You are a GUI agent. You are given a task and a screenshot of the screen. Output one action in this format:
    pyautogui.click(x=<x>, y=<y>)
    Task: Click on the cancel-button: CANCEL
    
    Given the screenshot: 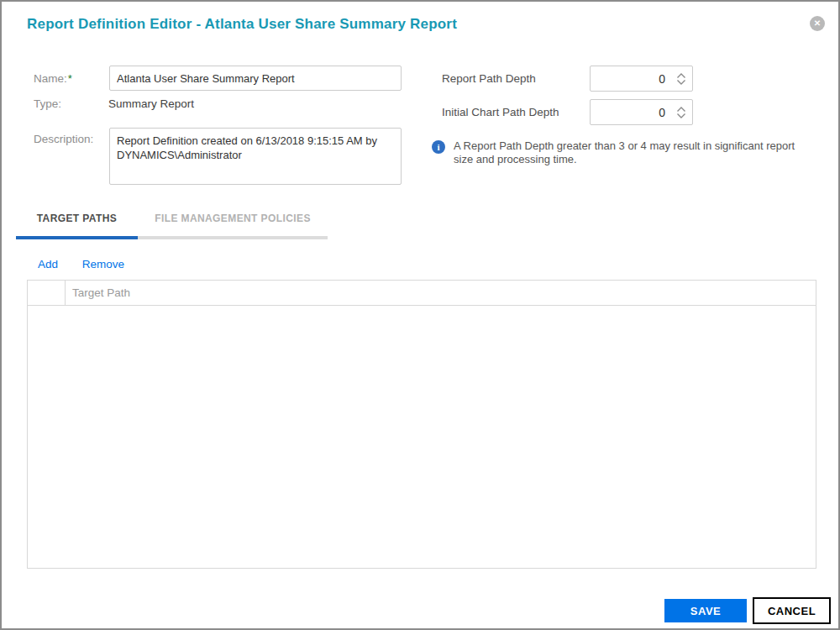 What is the action you would take?
    pyautogui.click(x=791, y=611)
    